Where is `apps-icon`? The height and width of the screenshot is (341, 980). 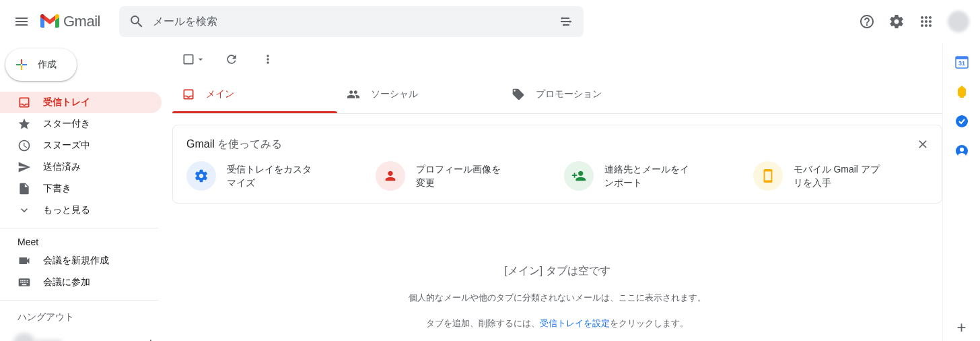 apps-icon is located at coordinates (926, 22).